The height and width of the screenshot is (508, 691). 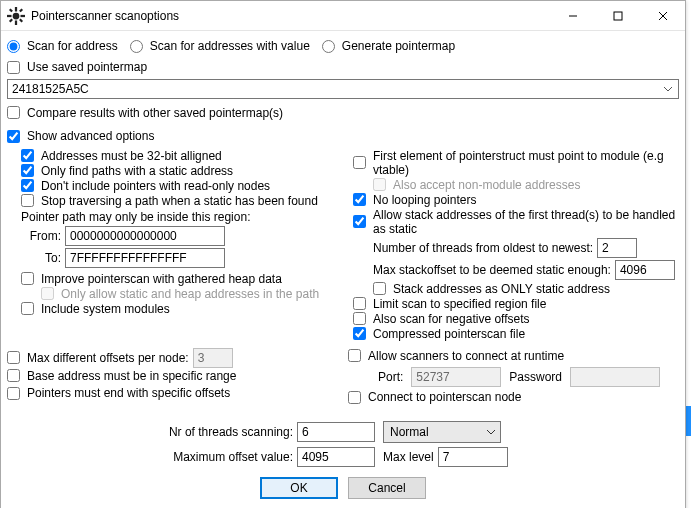 I want to click on address-combo: 24181525A5C, so click(x=343, y=89).